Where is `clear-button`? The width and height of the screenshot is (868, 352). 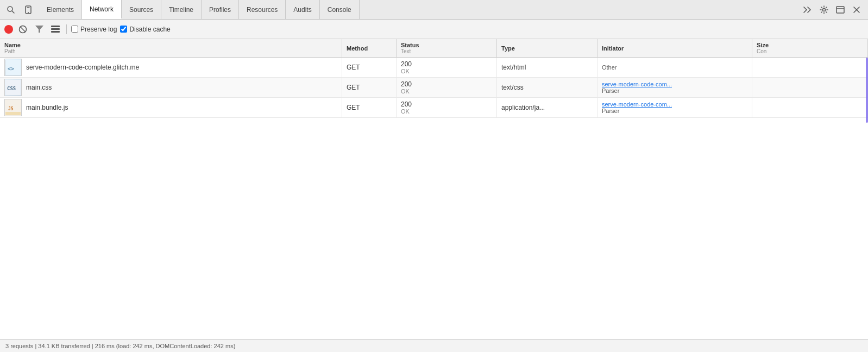 clear-button is located at coordinates (23, 29).